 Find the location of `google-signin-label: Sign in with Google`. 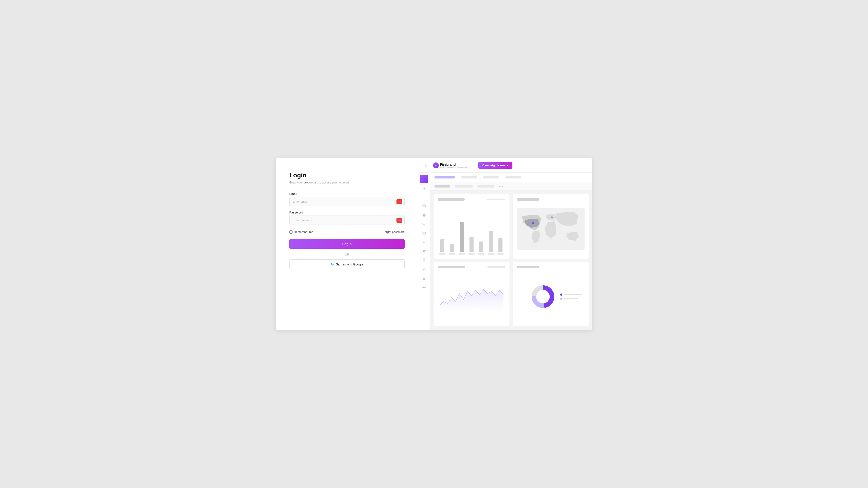

google-signin-label: Sign in with Google is located at coordinates (350, 264).